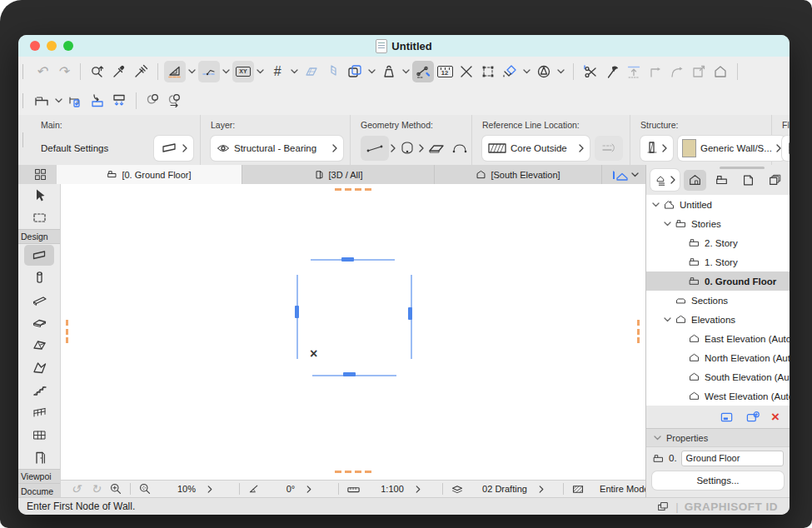  Describe the element at coordinates (731, 506) in the screenshot. I see `graphisoft-id-label: GRAPHISOFT ID` at that location.